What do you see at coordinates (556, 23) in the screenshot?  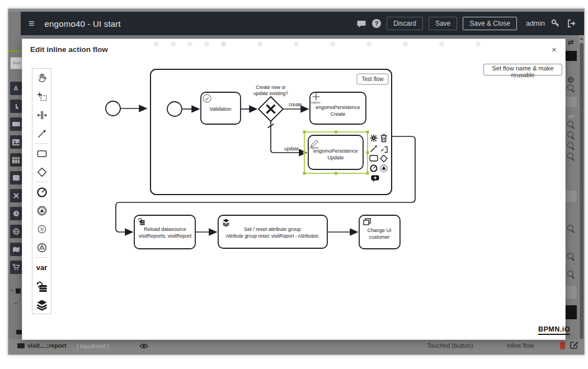 I see `key-icon` at bounding box center [556, 23].